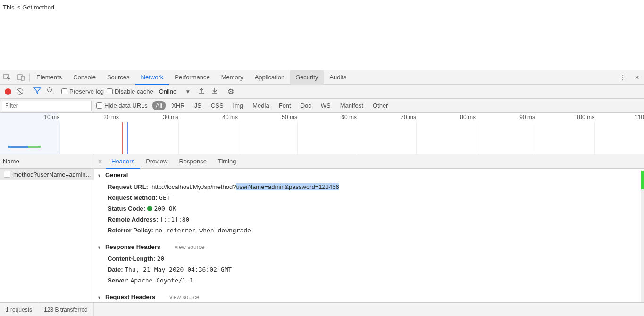 Image resolution: width=644 pixels, height=316 pixels. I want to click on record-button, so click(8, 92).